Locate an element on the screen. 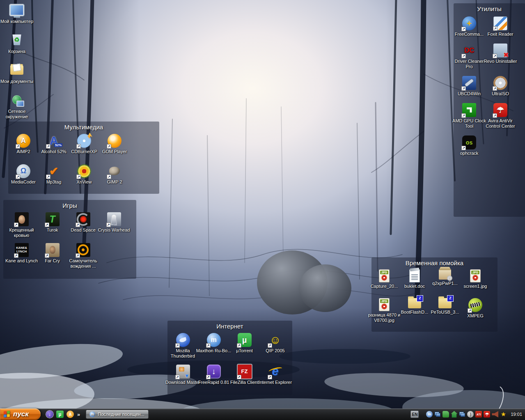 The image size is (525, 420). download-master-tray-icon is located at coordinates (454, 414).